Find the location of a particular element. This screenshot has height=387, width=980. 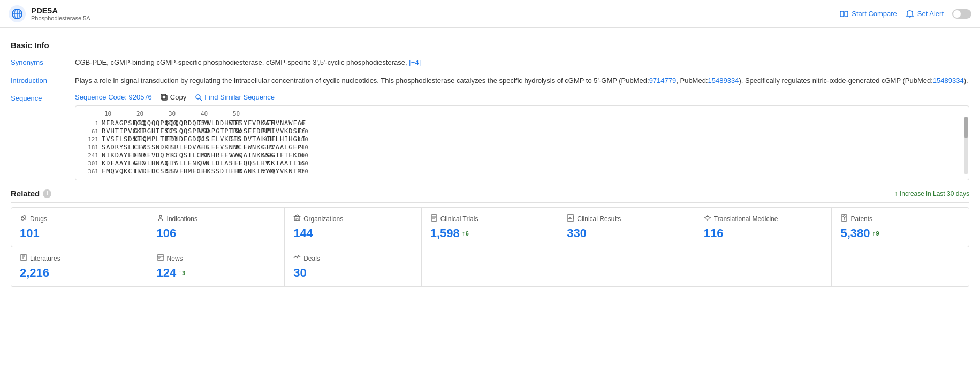

pubmed3-link: 15489334 is located at coordinates (948, 80).